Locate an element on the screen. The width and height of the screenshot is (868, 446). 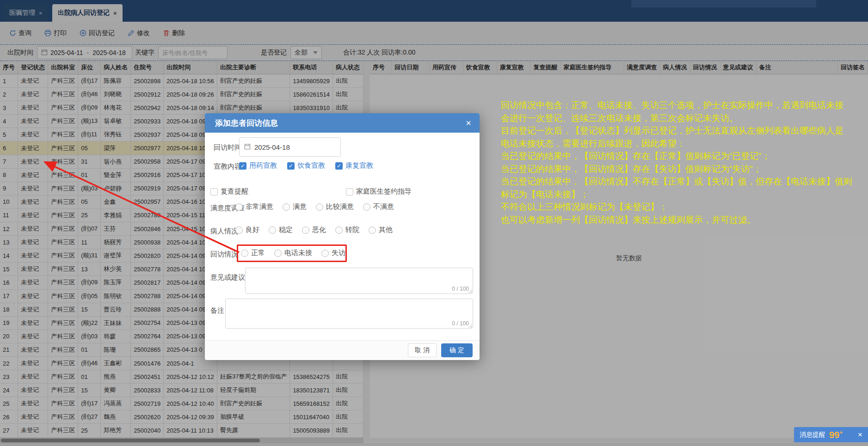
message-badge: 消息提醒 99+ × is located at coordinates (831, 434).